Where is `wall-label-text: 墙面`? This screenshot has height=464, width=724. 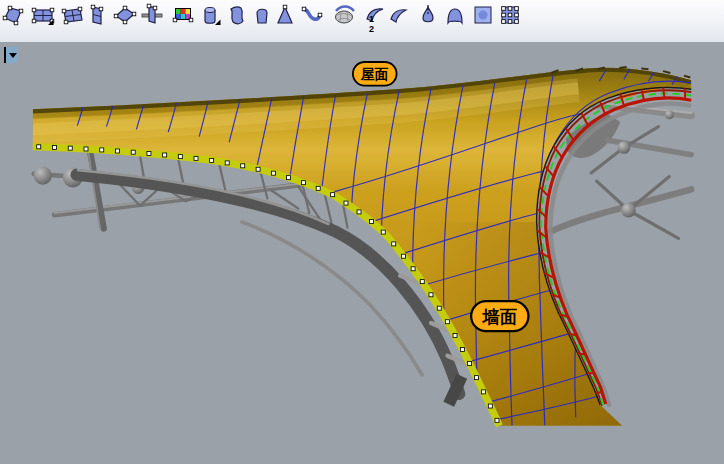
wall-label-text: 墙面 is located at coordinates (500, 317).